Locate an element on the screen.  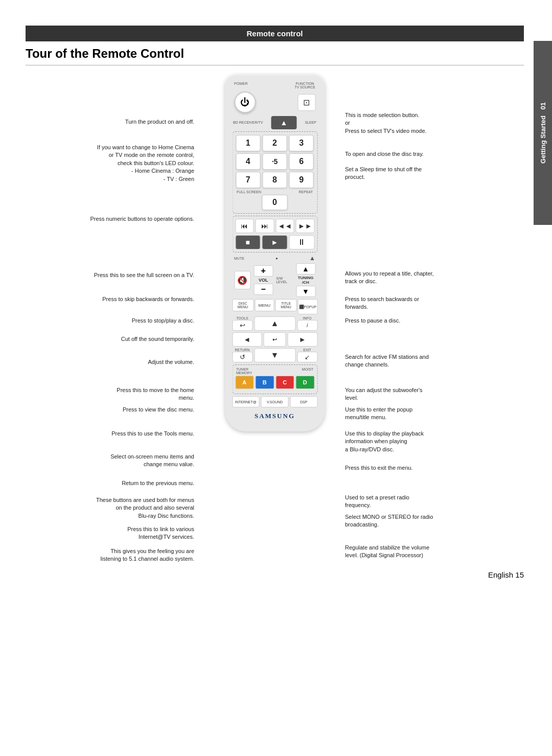
tuning-up-button: ▲ is located at coordinates (306, 269).